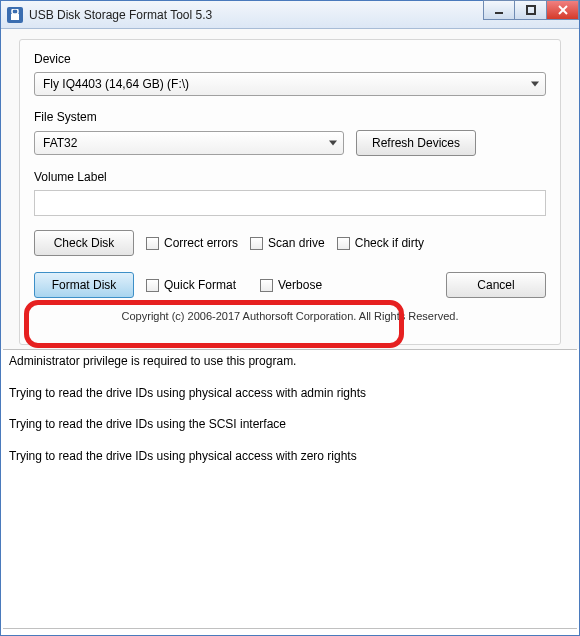 This screenshot has width=580, height=636. I want to click on format-disk-button: Format Disk, so click(84, 285).